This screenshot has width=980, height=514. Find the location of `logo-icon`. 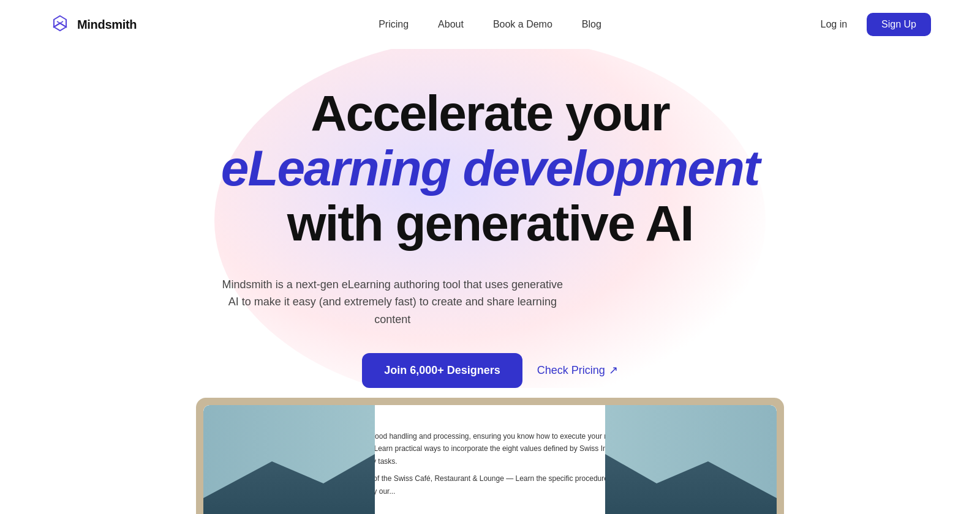

logo-icon is located at coordinates (60, 24).